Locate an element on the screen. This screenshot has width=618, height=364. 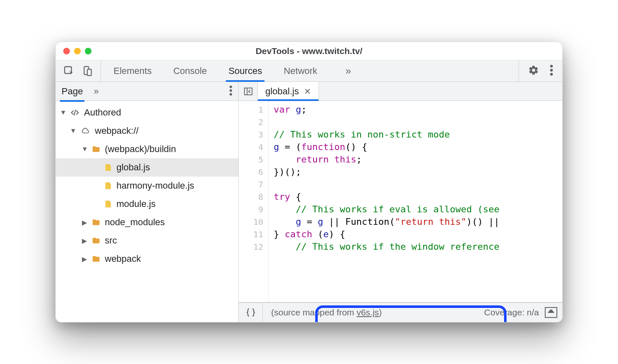
kebab-menu-icon is located at coordinates (551, 71).